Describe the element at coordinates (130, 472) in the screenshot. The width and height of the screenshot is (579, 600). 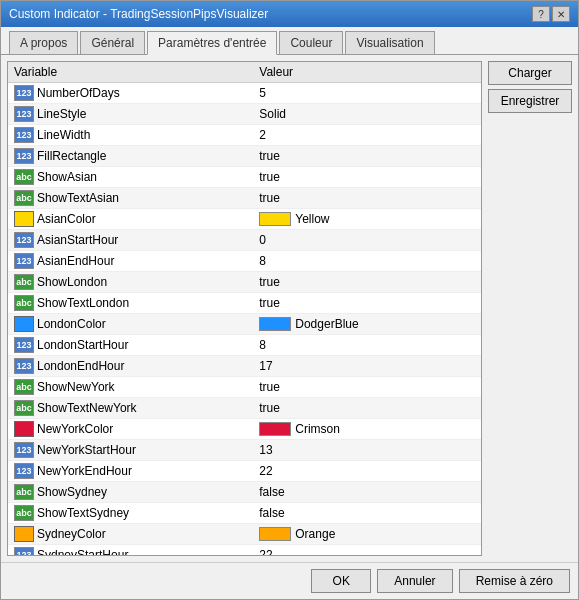
I see `variable-cell: 123NewYorkEndHour` at that location.